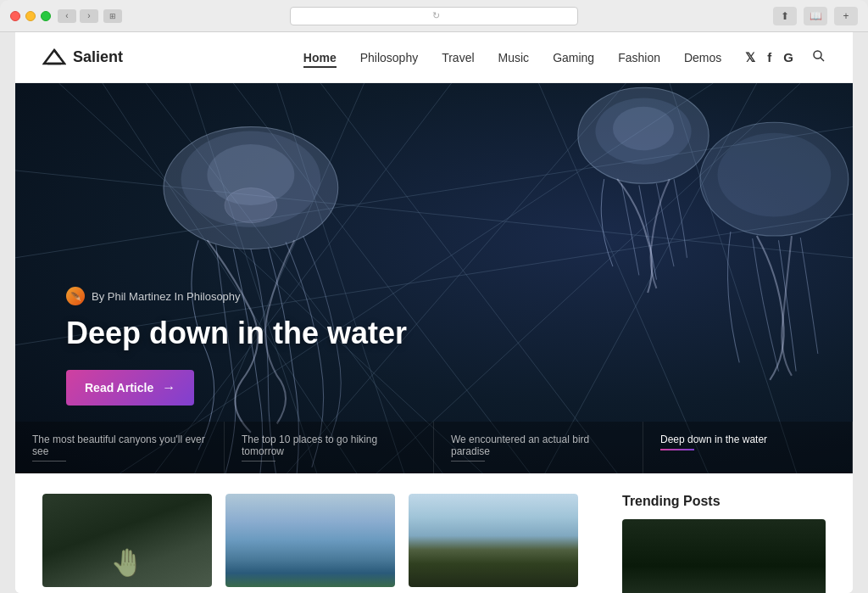 The width and height of the screenshot is (868, 593). Describe the element at coordinates (46, 16) in the screenshot. I see `maximize-button` at that location.